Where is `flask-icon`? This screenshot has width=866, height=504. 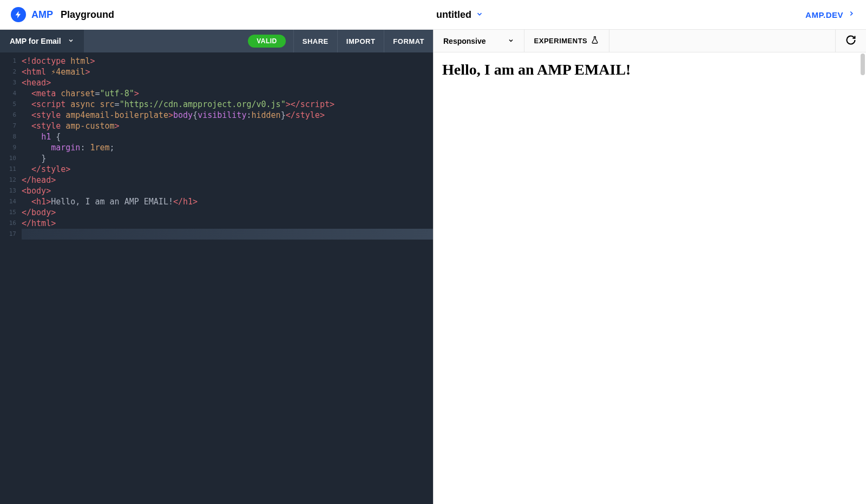 flask-icon is located at coordinates (595, 41).